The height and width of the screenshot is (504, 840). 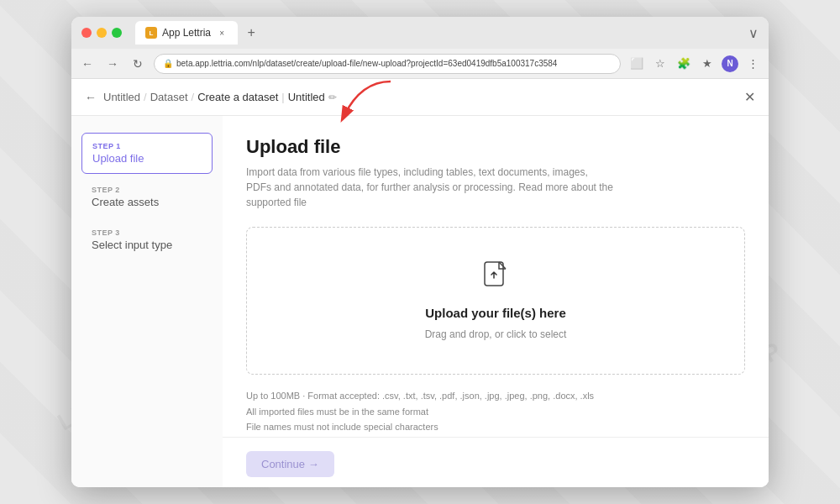 I want to click on extension-button: 🧩, so click(x=684, y=64).